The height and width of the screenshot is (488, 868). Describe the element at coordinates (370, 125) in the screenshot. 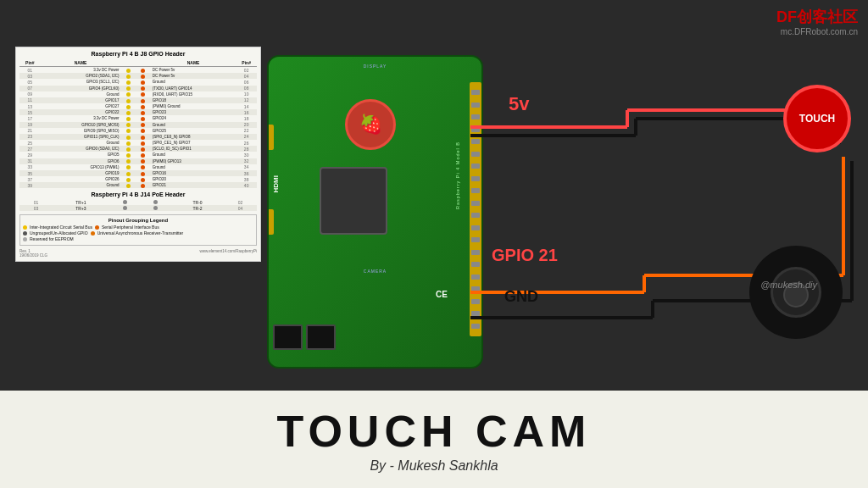

I see `rpi-logo: 🍓` at that location.